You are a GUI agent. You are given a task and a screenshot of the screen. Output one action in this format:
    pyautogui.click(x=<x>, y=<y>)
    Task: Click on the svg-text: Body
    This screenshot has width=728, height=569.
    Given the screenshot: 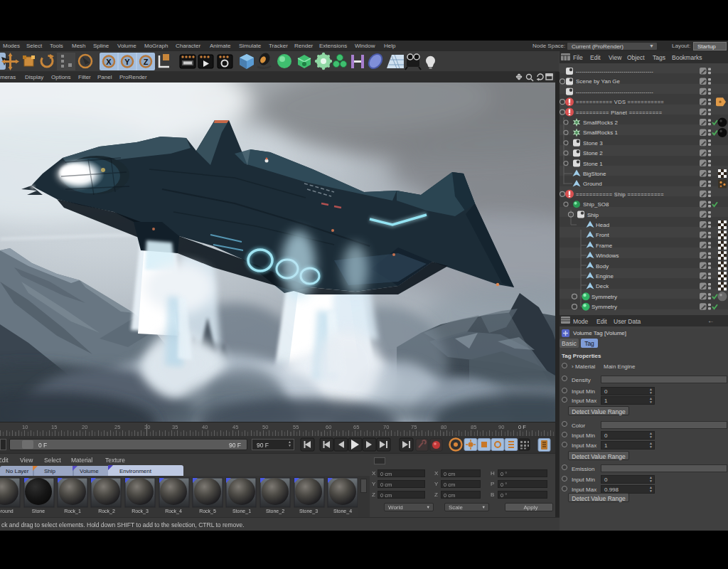 What is the action you would take?
    pyautogui.click(x=602, y=266)
    